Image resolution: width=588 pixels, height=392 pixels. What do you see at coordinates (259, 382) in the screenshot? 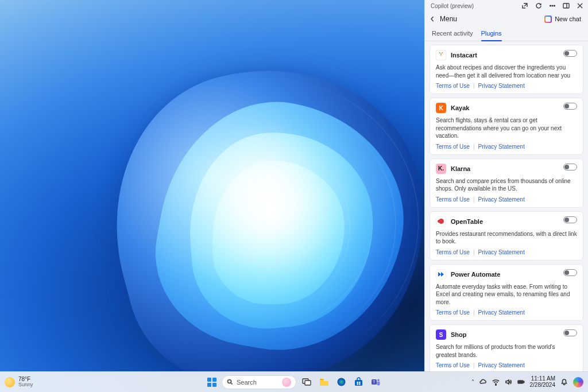
I see `taskbar-search: Search` at bounding box center [259, 382].